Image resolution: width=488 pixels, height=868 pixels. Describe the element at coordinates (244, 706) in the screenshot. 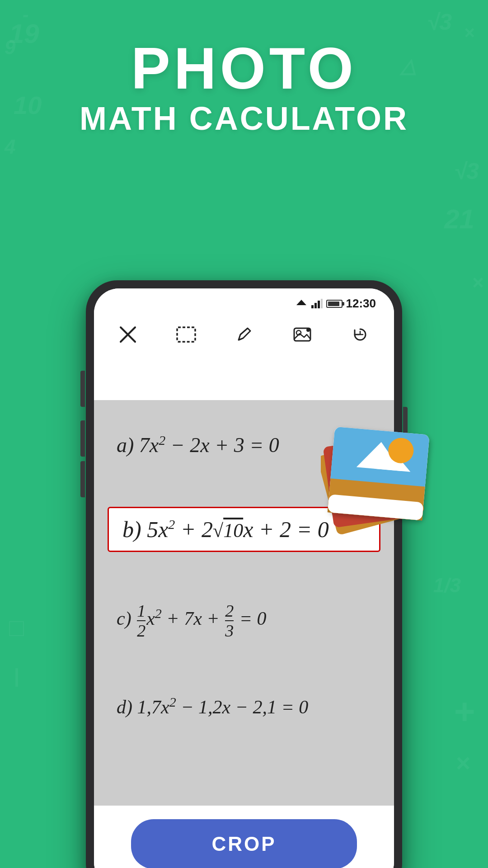

I see `equation-row-d: d) 1,7x2 − 1,2x − 2,1 = 0` at that location.